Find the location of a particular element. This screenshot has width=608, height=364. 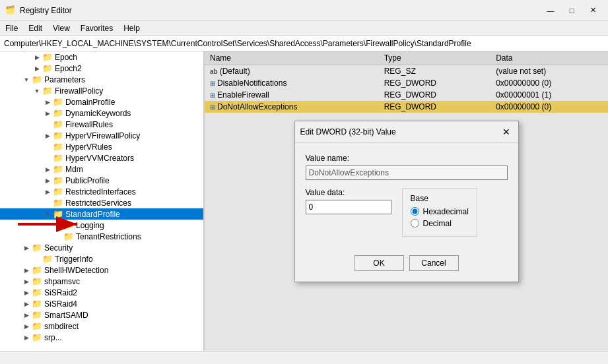

tree-item-hypervfirewallpolicy: ▶ 📁 HyperVFirewallPolicy is located at coordinates (102, 136).